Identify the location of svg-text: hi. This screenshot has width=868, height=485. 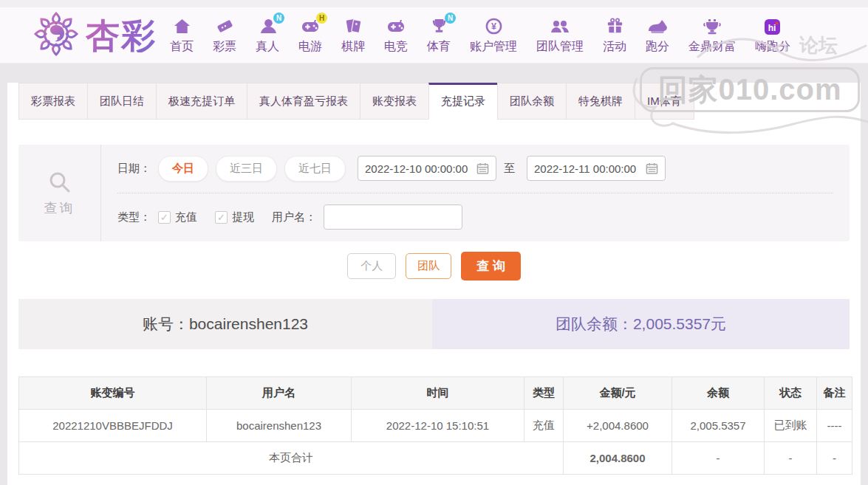
(773, 28).